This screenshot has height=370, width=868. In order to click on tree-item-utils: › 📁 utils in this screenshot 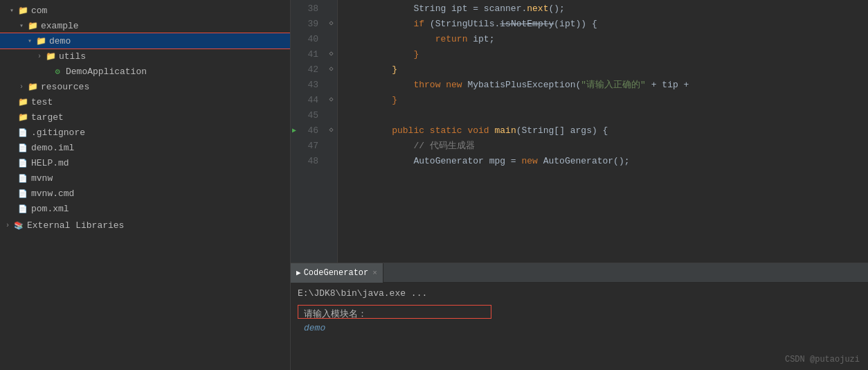, I will do `click(145, 56)`.